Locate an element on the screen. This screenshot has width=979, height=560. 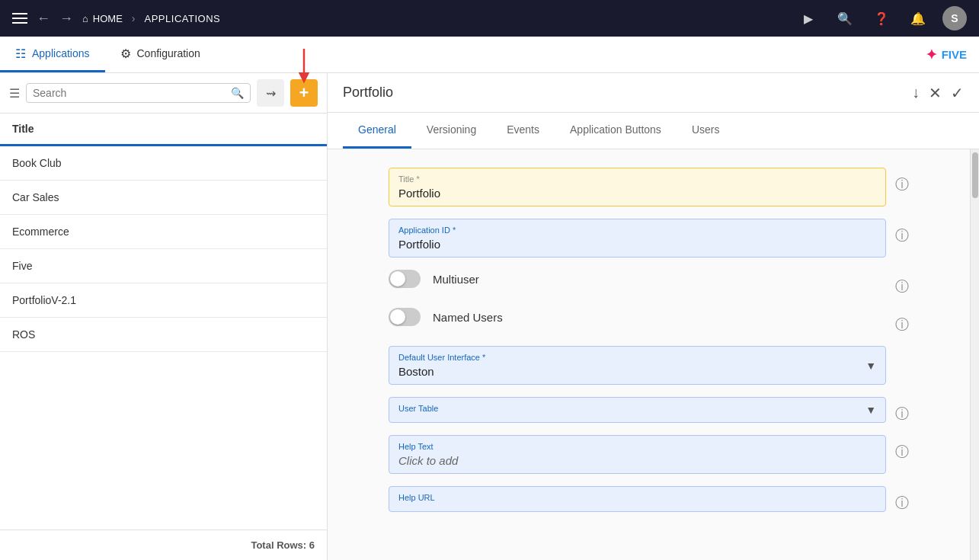
multiuser-toggle is located at coordinates (405, 279).